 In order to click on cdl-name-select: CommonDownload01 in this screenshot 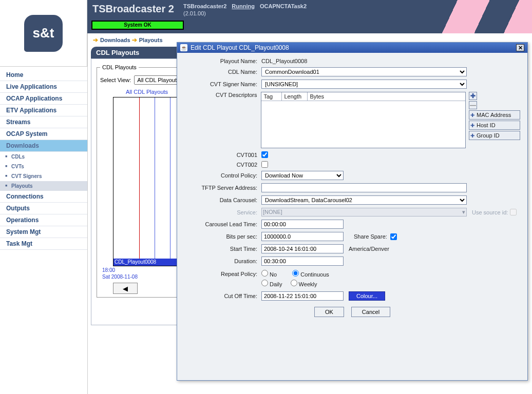, I will do `click(364, 72)`.